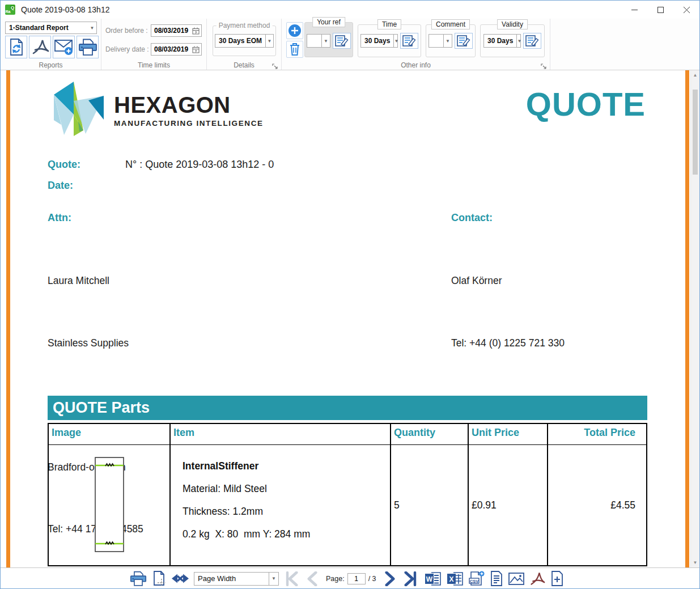 This screenshot has height=589, width=700. What do you see at coordinates (189, 124) in the screenshot?
I see `brand-tagline: MANUFACTURING INTELLIGENCE` at bounding box center [189, 124].